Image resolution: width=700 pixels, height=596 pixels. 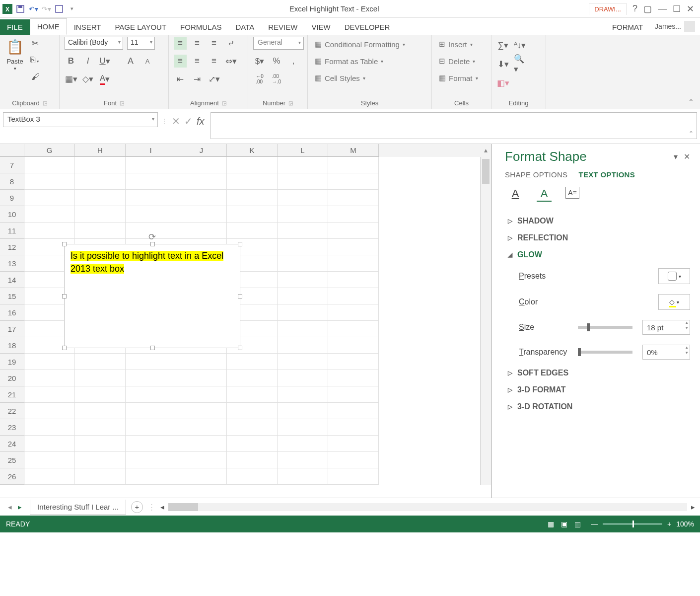 I want to click on page-break-view-icon: ▥, so click(x=578, y=524).